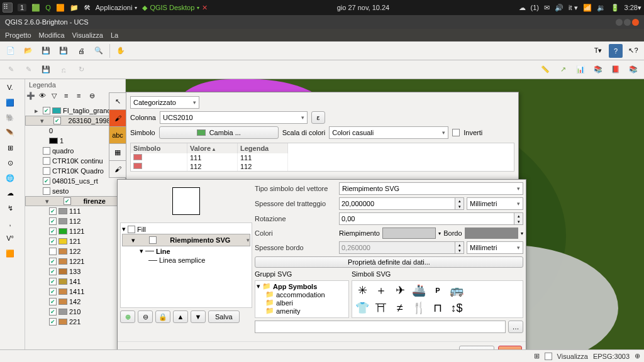 This screenshot has width=644, height=362. What do you see at coordinates (28, 70) in the screenshot?
I see `edit-button: ✎` at bounding box center [28, 70].